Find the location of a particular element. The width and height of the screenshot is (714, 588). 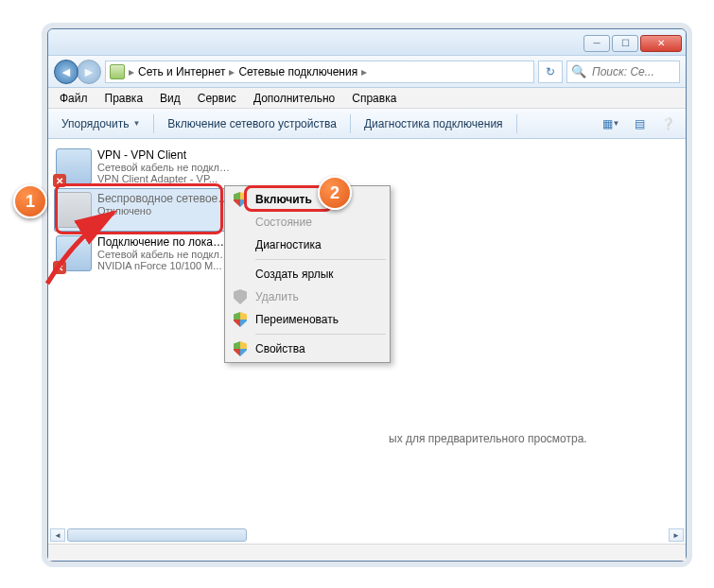

maximize-button: ☐ is located at coordinates (625, 43).